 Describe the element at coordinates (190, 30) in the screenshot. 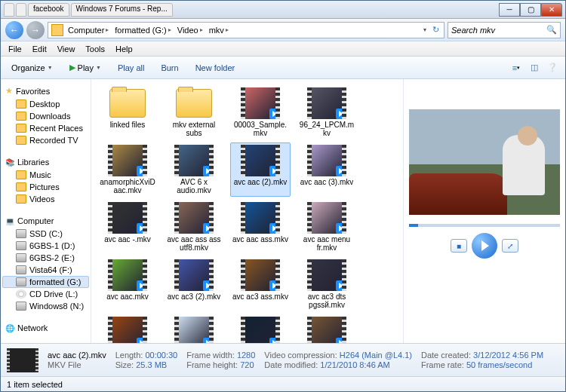

I see `crumb-video: Video▸` at that location.